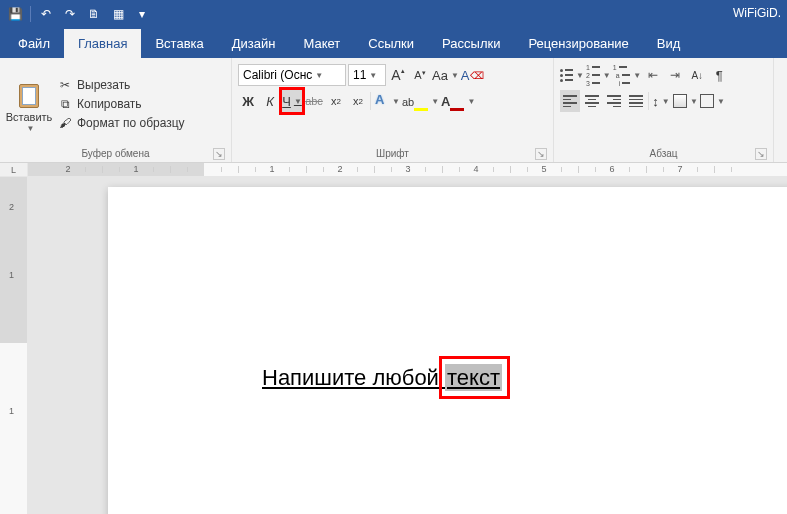 The height and width of the screenshot is (514, 787). Describe the element at coordinates (14, 170) in the screenshot. I see `ruler-corner: L` at that location.